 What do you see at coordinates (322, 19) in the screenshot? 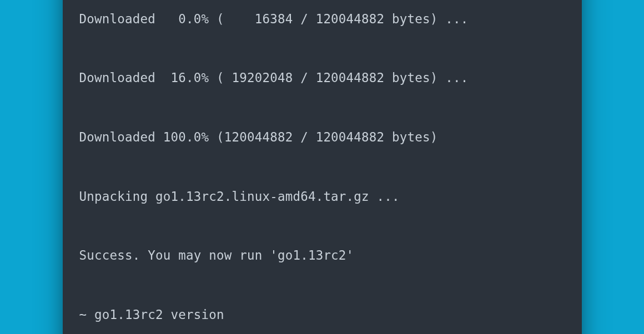
I see `terminal-line: Downloaded 0.0% ( 16384 / 120044882 byte…` at bounding box center [322, 19].